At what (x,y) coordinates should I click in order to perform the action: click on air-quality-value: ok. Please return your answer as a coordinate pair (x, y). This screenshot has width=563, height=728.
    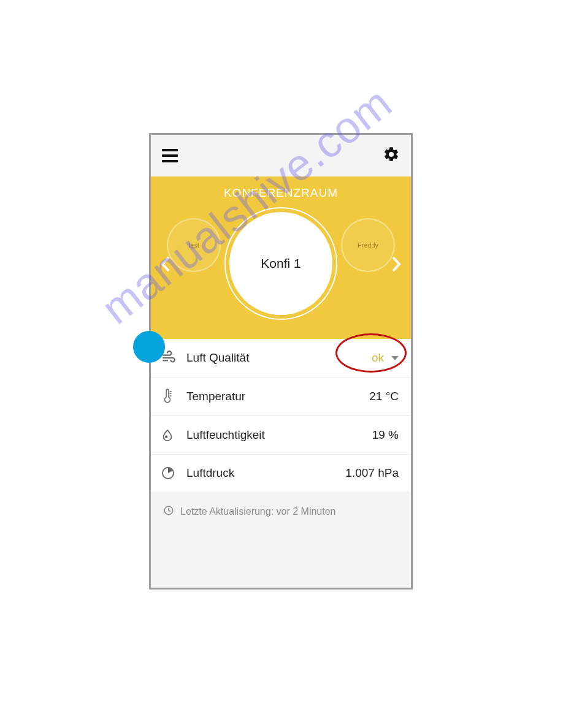
    Looking at the image, I should click on (378, 358).